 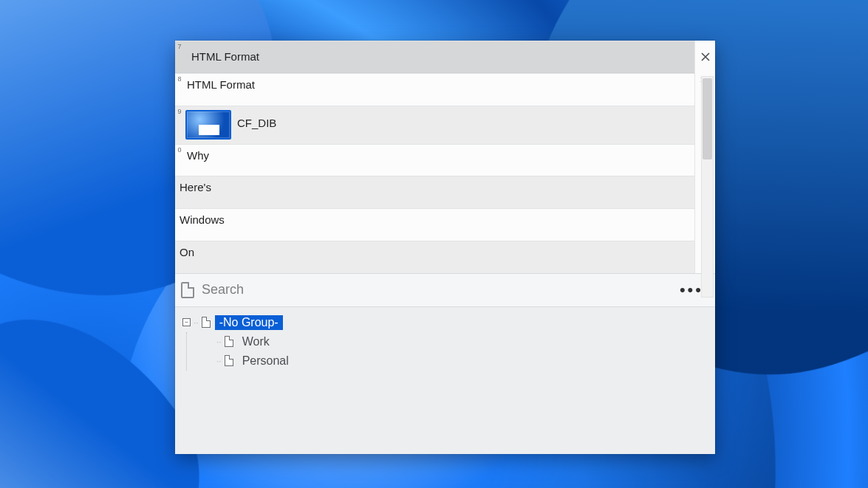 What do you see at coordinates (200, 161) in the screenshot?
I see `clip-text: Why` at bounding box center [200, 161].